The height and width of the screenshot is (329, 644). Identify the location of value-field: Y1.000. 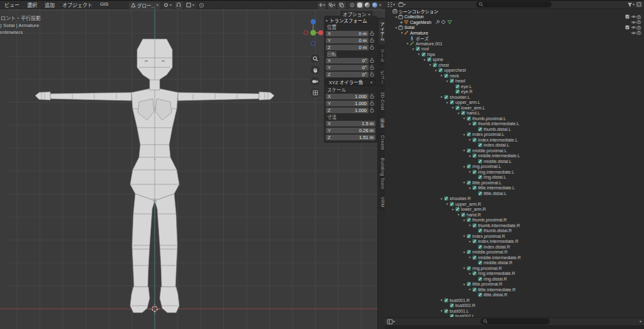
(347, 103).